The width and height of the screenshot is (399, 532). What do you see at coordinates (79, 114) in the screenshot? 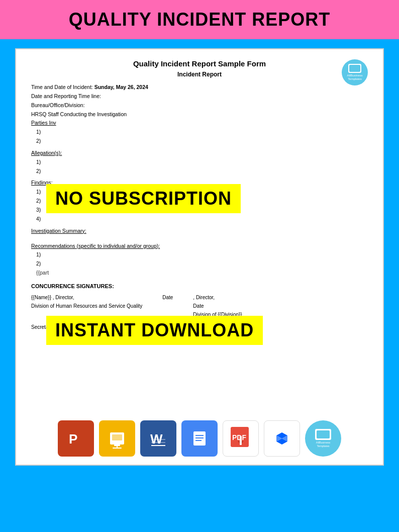
I see `hrsq-label: HRSQ Staff Conducting the Investigation` at bounding box center [79, 114].